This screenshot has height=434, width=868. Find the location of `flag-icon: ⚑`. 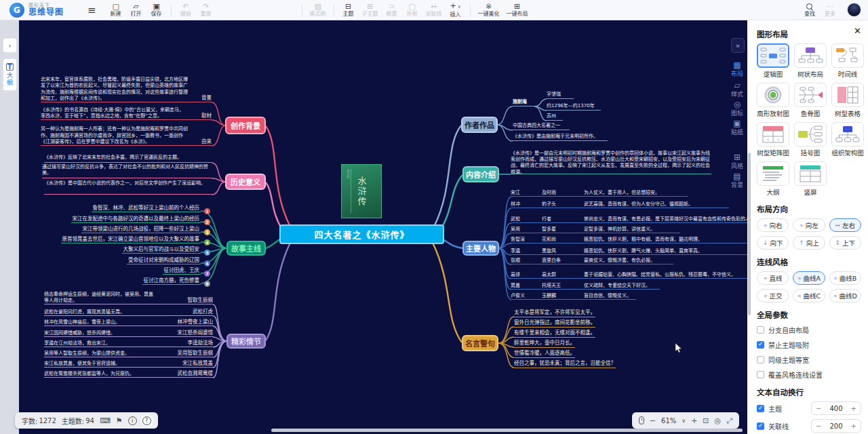

flag-icon: ⚑ is located at coordinates (119, 420).